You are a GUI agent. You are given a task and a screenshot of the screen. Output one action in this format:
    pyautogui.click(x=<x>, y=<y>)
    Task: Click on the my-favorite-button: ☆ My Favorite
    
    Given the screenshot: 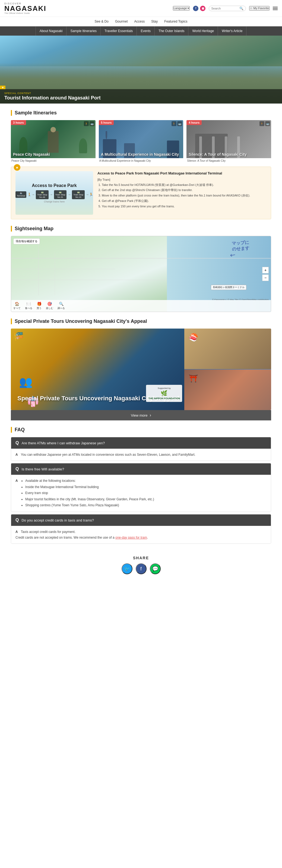 What is the action you would take?
    pyautogui.click(x=259, y=8)
    